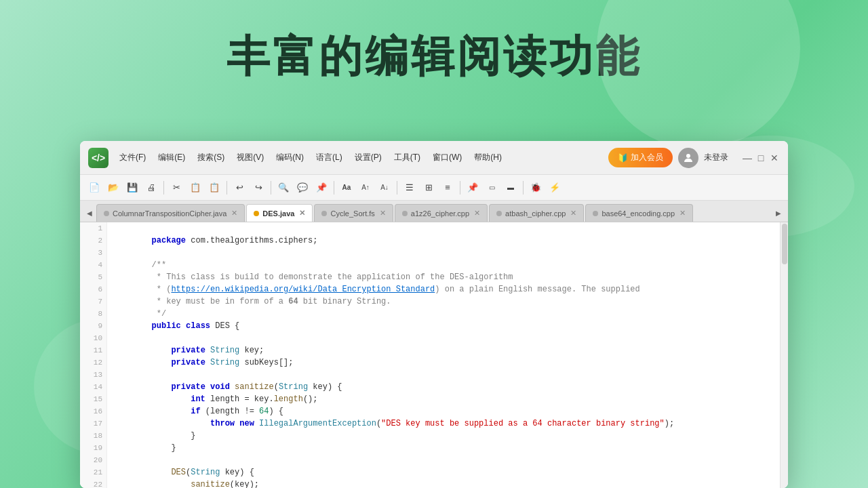 The image size is (868, 488). Describe the element at coordinates (761, 158) in the screenshot. I see `maximize-button: □` at that location.